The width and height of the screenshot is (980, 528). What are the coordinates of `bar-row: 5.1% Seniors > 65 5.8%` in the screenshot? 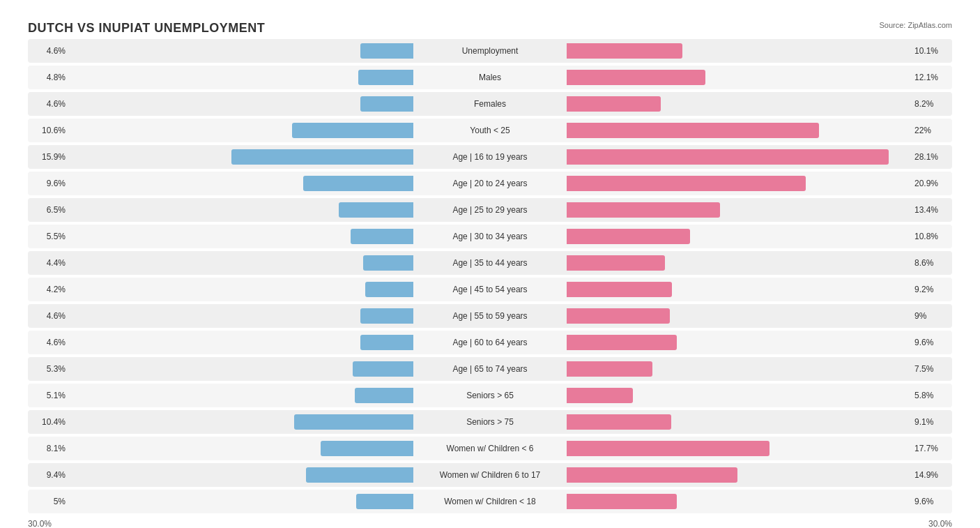 It's located at (490, 395).